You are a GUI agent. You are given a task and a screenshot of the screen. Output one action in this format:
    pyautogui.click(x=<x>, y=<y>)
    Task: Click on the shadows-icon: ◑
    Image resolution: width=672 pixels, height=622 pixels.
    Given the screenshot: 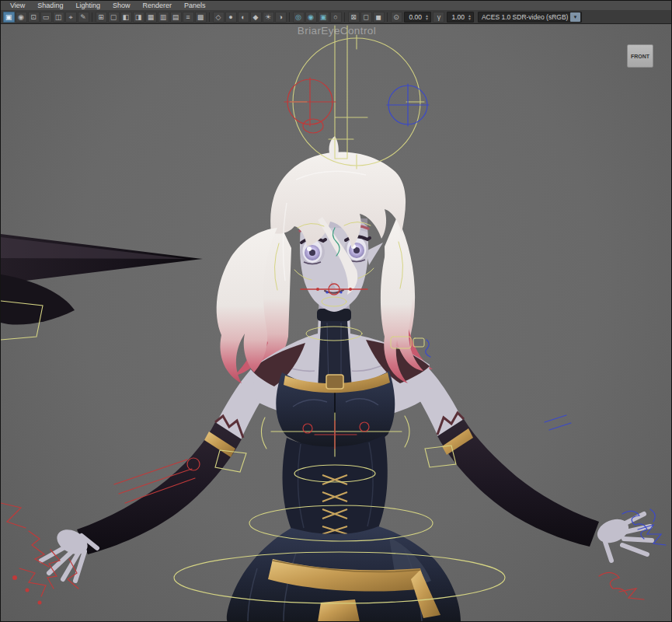 What is the action you would take?
    pyautogui.click(x=281, y=17)
    